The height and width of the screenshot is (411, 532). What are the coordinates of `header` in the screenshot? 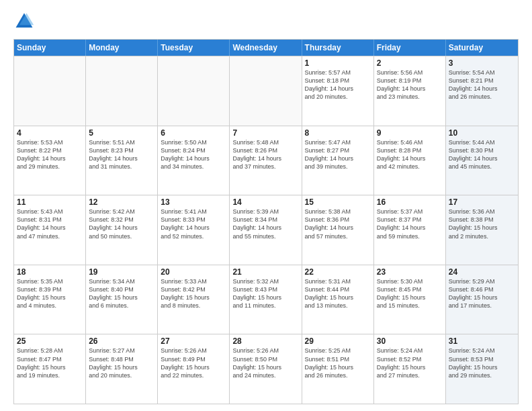 It's located at (266, 21).